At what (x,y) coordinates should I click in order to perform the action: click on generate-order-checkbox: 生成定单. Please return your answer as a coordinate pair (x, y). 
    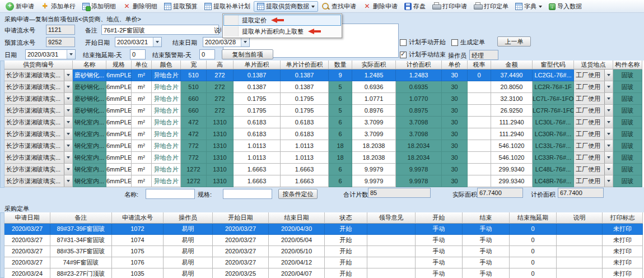
    Looking at the image, I should click on (468, 43).